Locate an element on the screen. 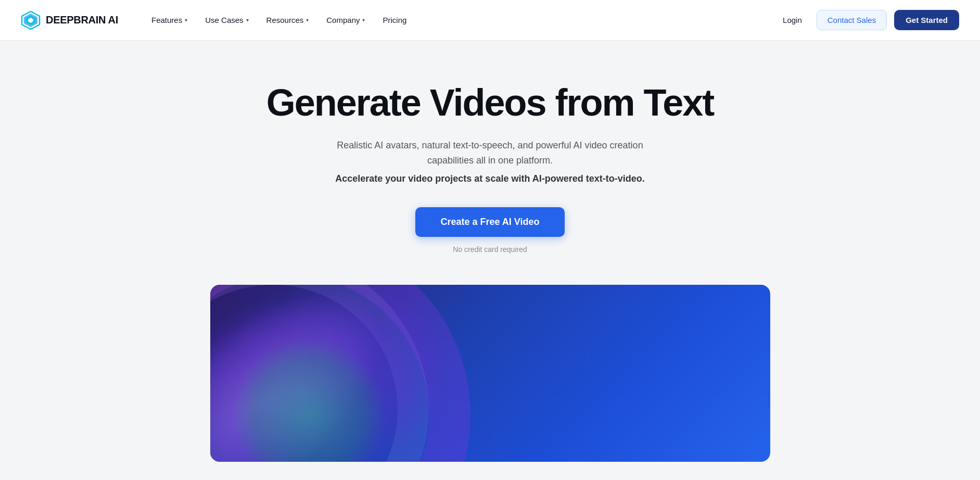 The width and height of the screenshot is (980, 480). hero-title: Generate Videos from Text is located at coordinates (490, 103).